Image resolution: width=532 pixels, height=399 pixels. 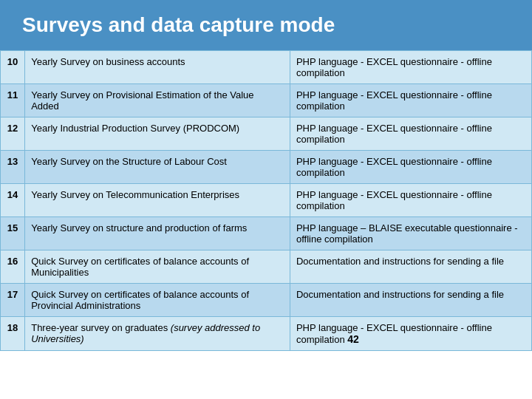 I want to click on survey-name: Yearly Survey on Provisional Estimation …, so click(x=158, y=100).